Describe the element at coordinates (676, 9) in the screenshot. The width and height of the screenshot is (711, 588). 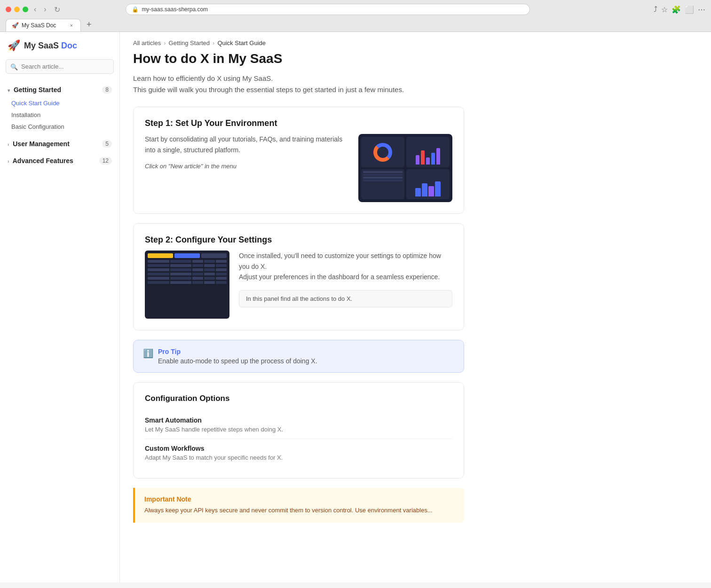
I see `extensions-icon: 🧩` at that location.